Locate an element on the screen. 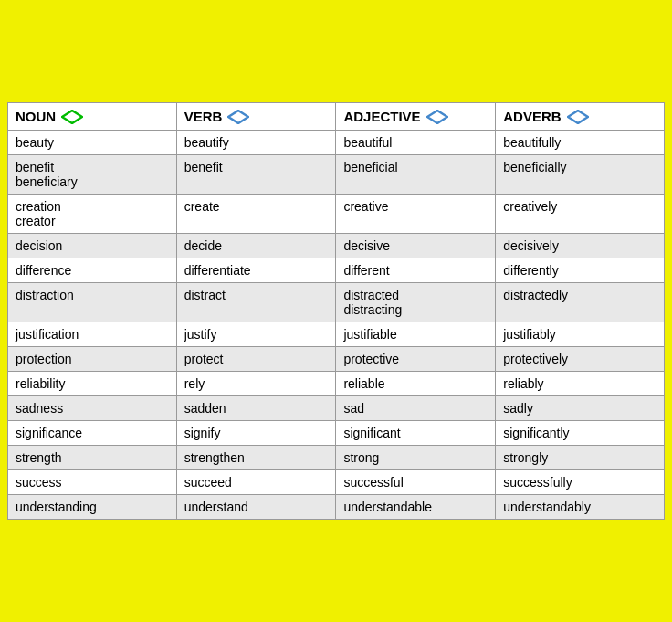 The height and width of the screenshot is (622, 672). adverb-cell: differently is located at coordinates (581, 270).